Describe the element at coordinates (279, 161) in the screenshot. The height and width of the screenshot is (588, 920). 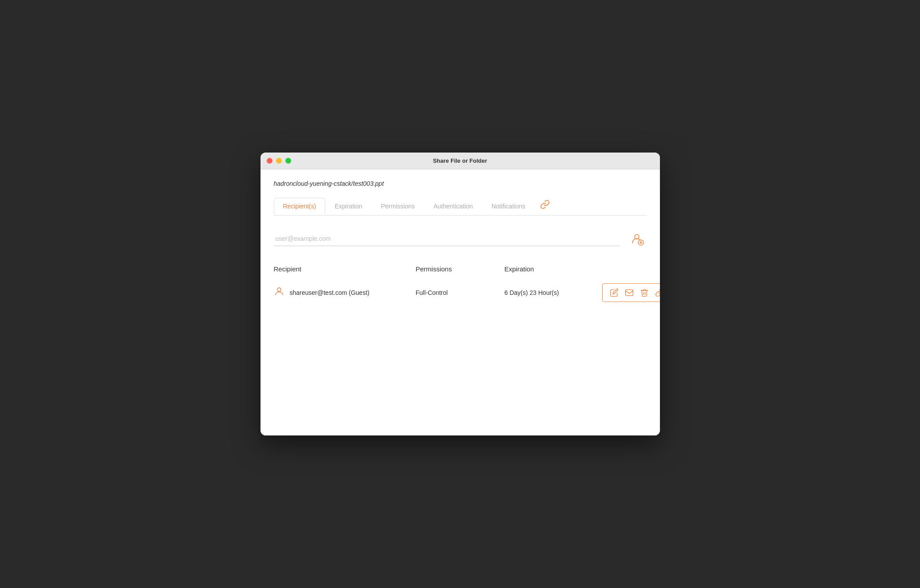
I see `minimize-button` at that location.